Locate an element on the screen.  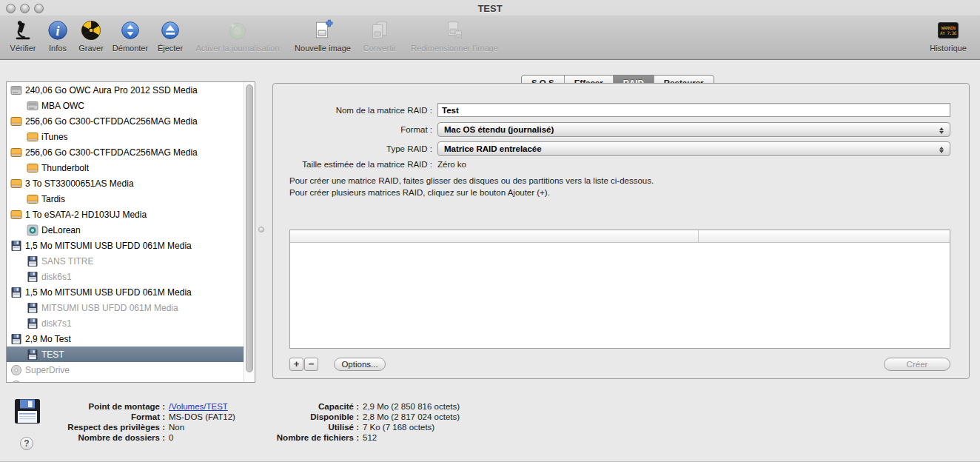
sidebar-item: Tardis is located at coordinates (130, 198).